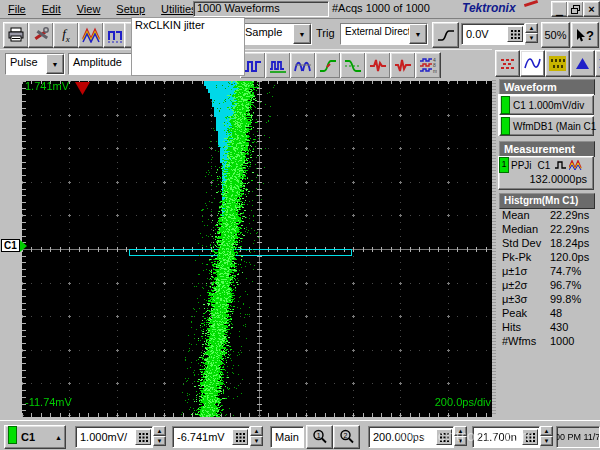 This screenshot has width=600, height=450. Describe the element at coordinates (546, 173) in the screenshot. I see `measurement-item: 1 PPJi C1 132.0000ps` at that location.